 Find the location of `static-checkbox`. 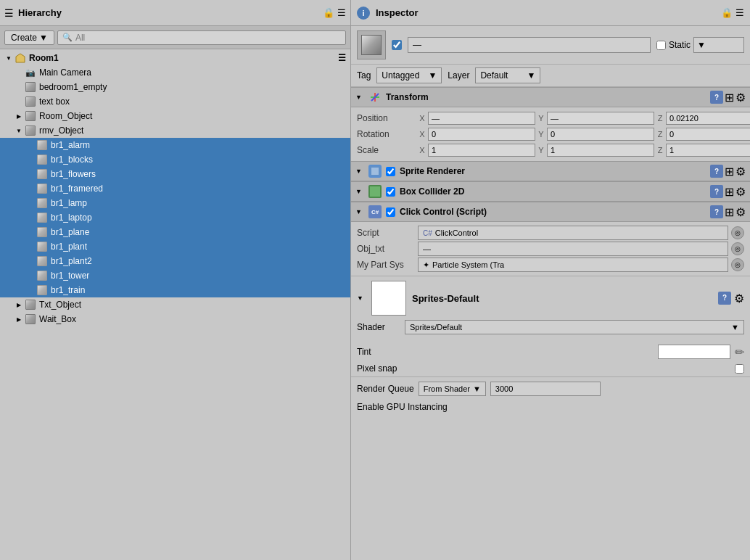

static-checkbox is located at coordinates (662, 45).